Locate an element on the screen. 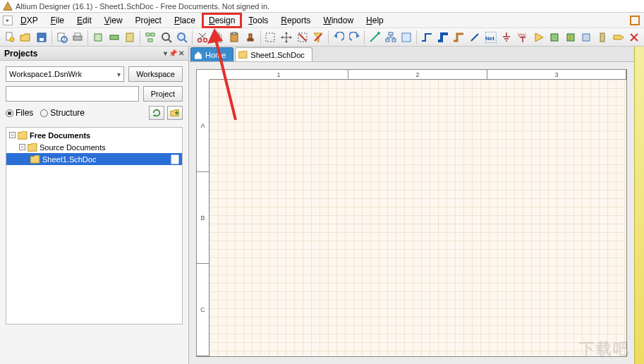 Image resolution: width=644 pixels, height=364 pixels. toolbar: Net Vcc is located at coordinates (322, 37).